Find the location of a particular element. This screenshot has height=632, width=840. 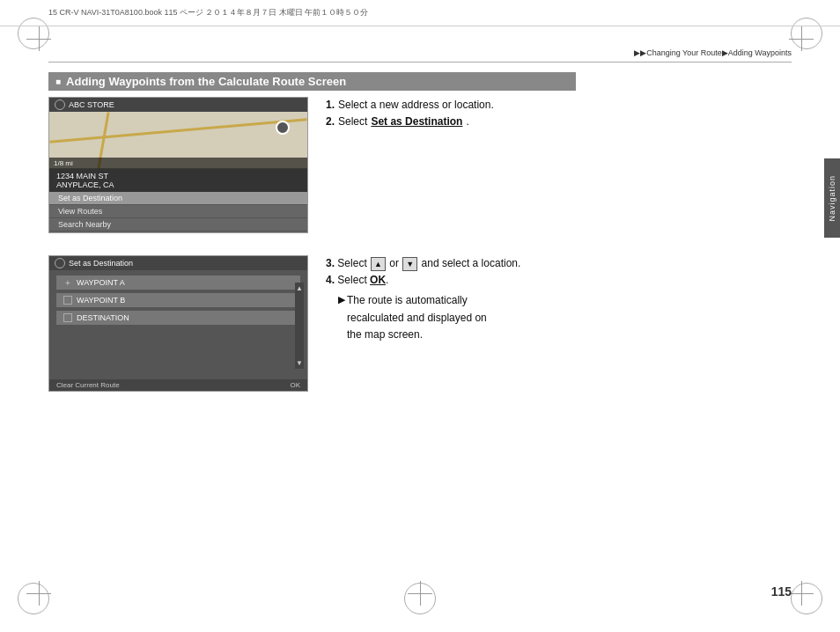

screen1-menu-items: Set as Destination View Routes Search Ne… is located at coordinates (178, 213).